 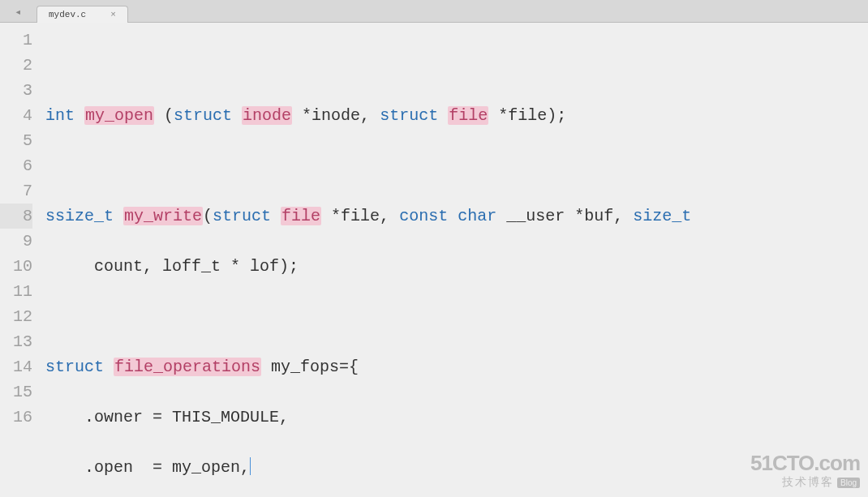 What do you see at coordinates (16, 216) in the screenshot?
I see `line-number: 8` at bounding box center [16, 216].